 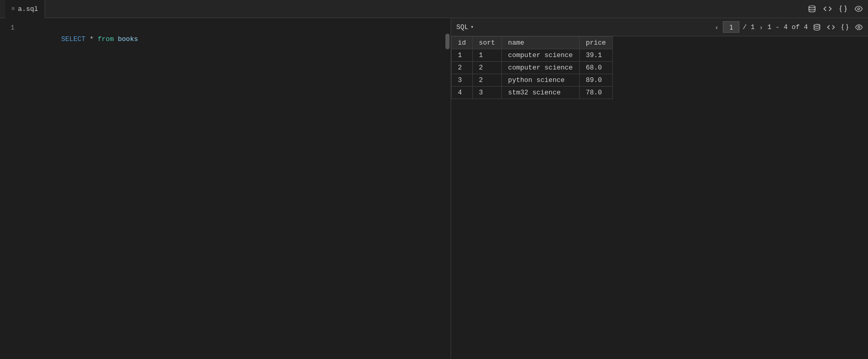 I want to click on top-bar: ≡ a.sql, so click(x=434, y=9).